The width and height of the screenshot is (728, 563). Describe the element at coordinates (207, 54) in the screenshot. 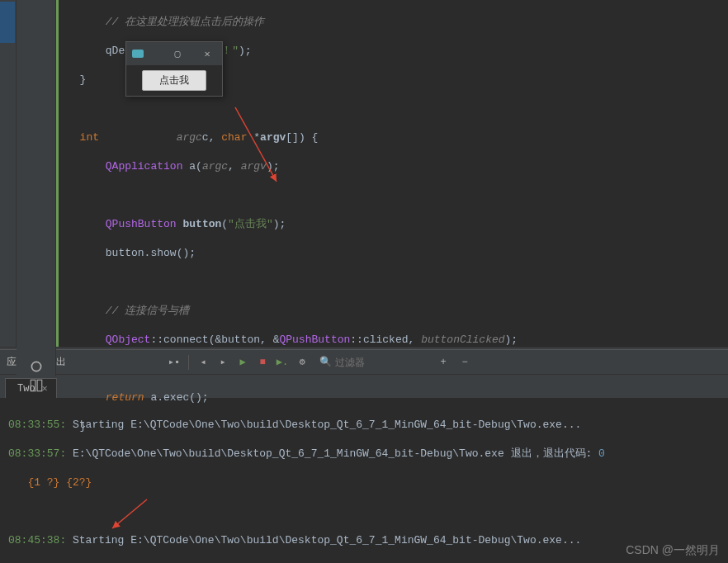

I see `close-button: ✕` at that location.